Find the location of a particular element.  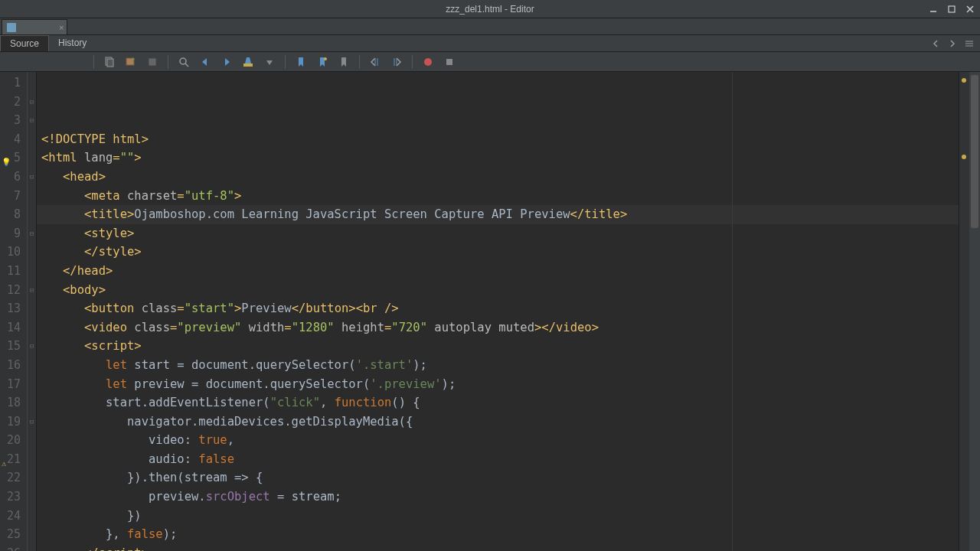

code-line: <button class="start">Preview</button><b… is located at coordinates (500, 309).